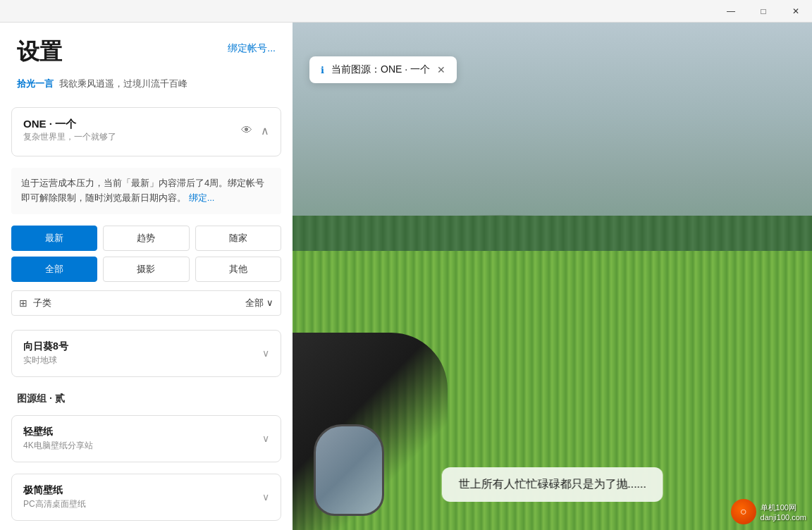 The height and width of the screenshot is (530, 812). What do you see at coordinates (147, 354) in the screenshot?
I see `source-item-sunflower: 向日葵8号 实时地球 ∨` at bounding box center [147, 354].